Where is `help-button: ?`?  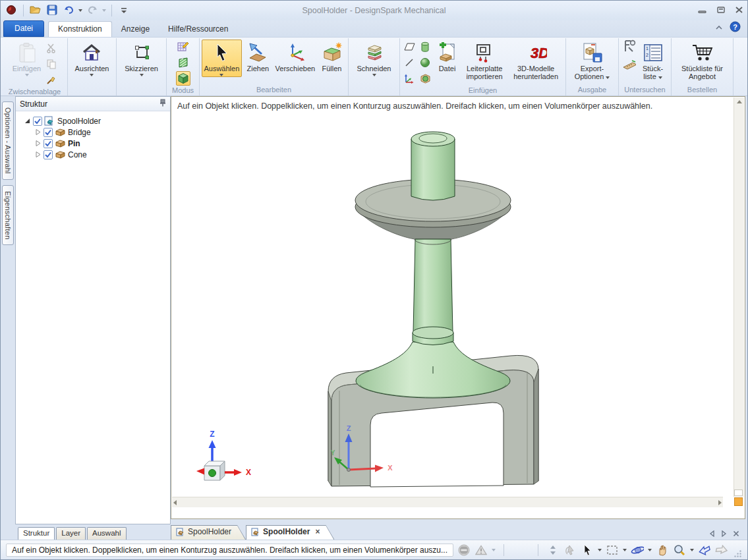
help-button: ? is located at coordinates (735, 28).